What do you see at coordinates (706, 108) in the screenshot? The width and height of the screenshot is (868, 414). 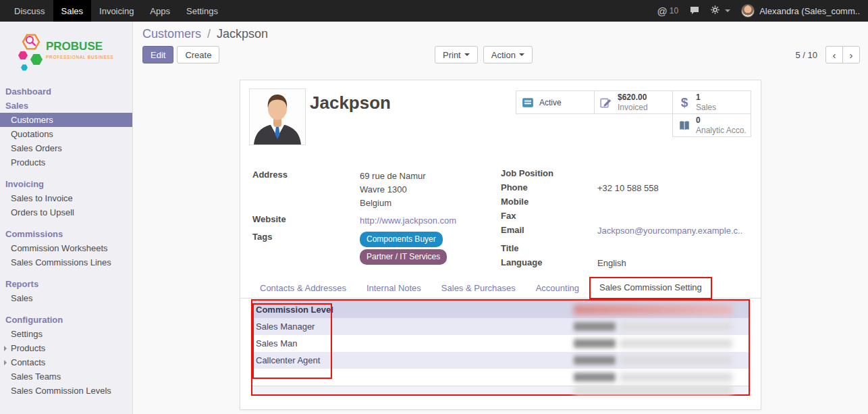 I see `sales-label: Sales` at bounding box center [706, 108].